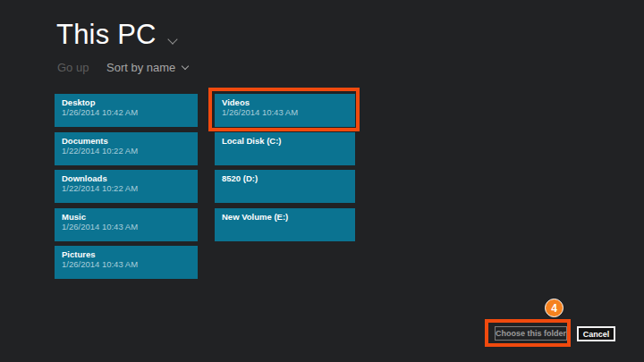 Image resolution: width=644 pixels, height=362 pixels. I want to click on tile-name: New Volume (E:), so click(288, 216).